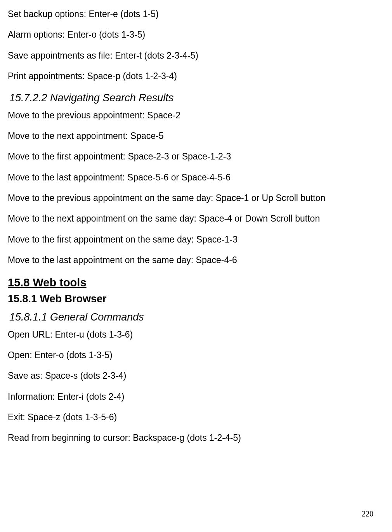  I want to click on body-text: Move to the previous appointment on the …, so click(196, 198).